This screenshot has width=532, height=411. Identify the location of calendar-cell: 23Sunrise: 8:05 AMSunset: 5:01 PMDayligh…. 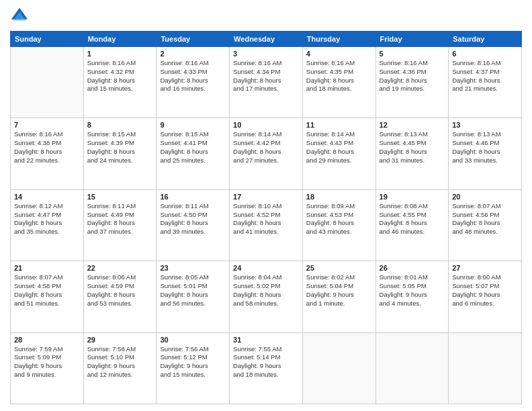
(193, 297).